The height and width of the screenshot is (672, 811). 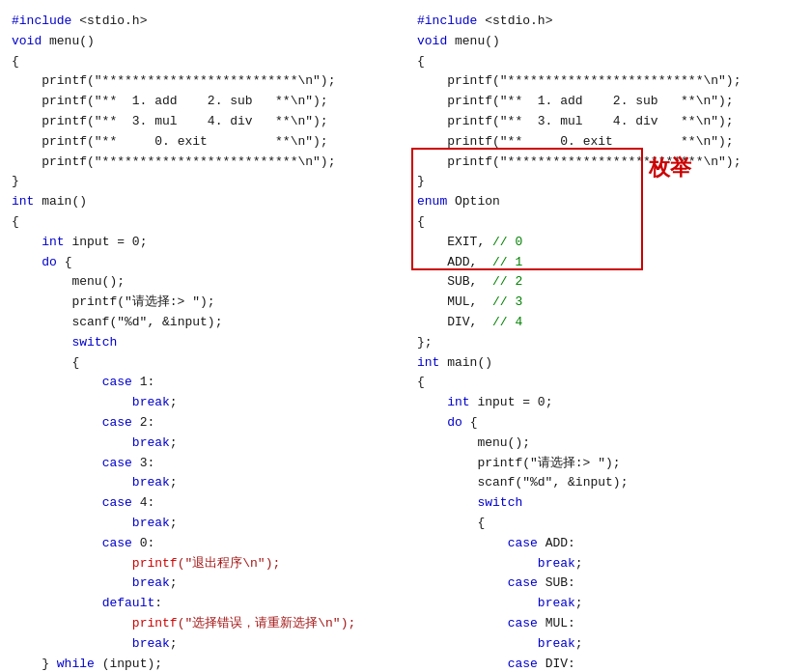 What do you see at coordinates (203, 463) in the screenshot?
I see `code-line: case 3:` at bounding box center [203, 463].